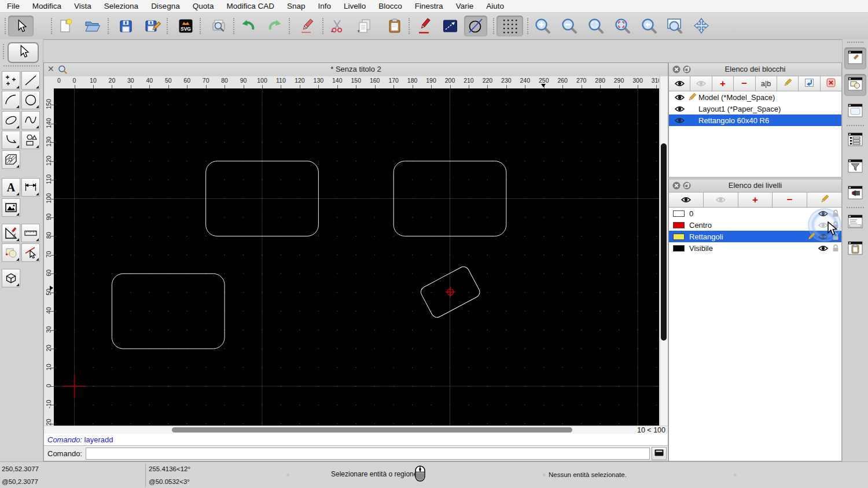  I want to click on menu-item-finestra: Finestra, so click(429, 6).